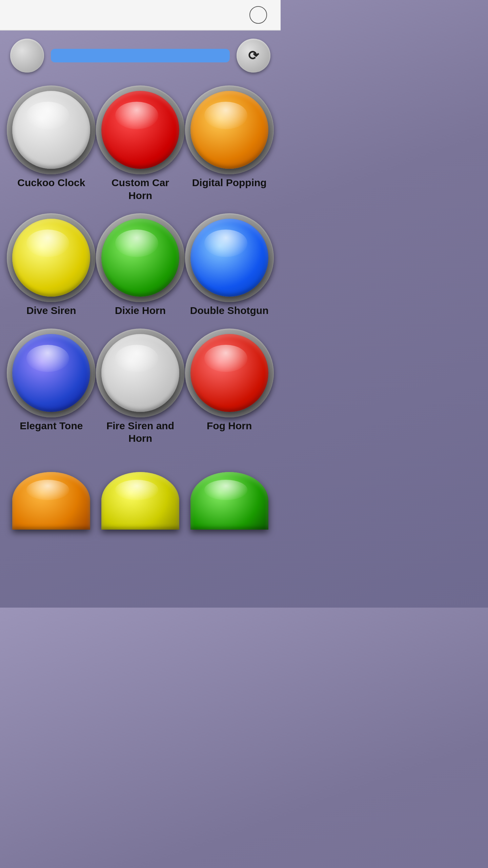 The width and height of the screenshot is (488, 868). What do you see at coordinates (140, 130) in the screenshot?
I see `sound-button-custom-car-horn` at bounding box center [140, 130].